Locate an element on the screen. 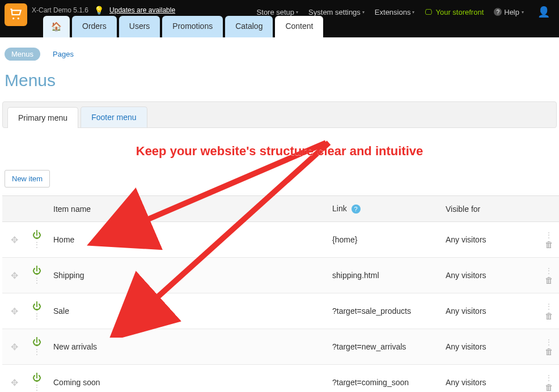 This screenshot has height=392, width=559. cell-item-name: Sale is located at coordinates (187, 312).